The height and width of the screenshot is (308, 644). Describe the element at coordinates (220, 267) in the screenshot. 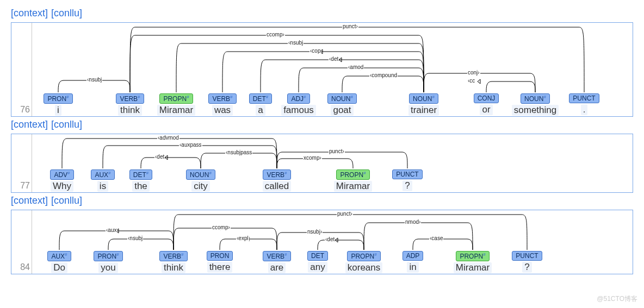

I see `token-word: there` at that location.